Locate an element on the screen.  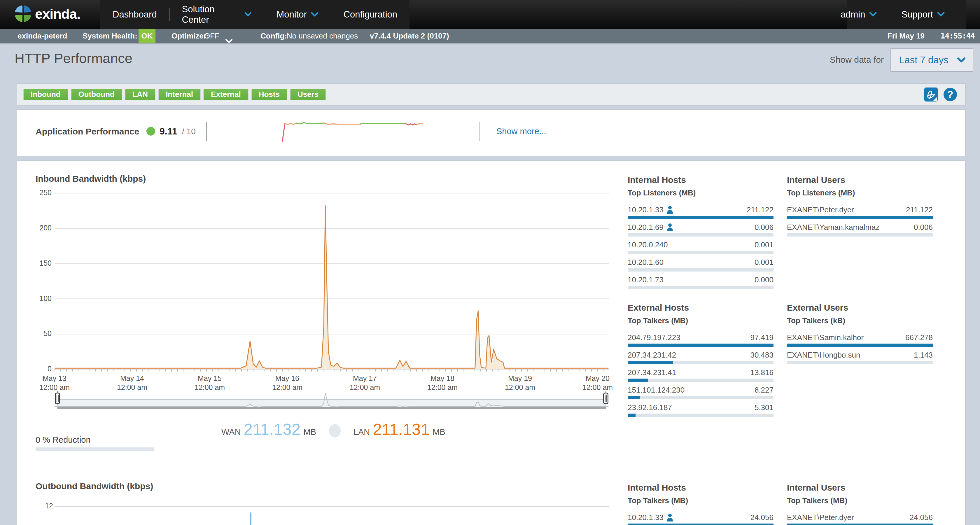
table-row: 10.20.0.2400.001 is located at coordinates (701, 247).